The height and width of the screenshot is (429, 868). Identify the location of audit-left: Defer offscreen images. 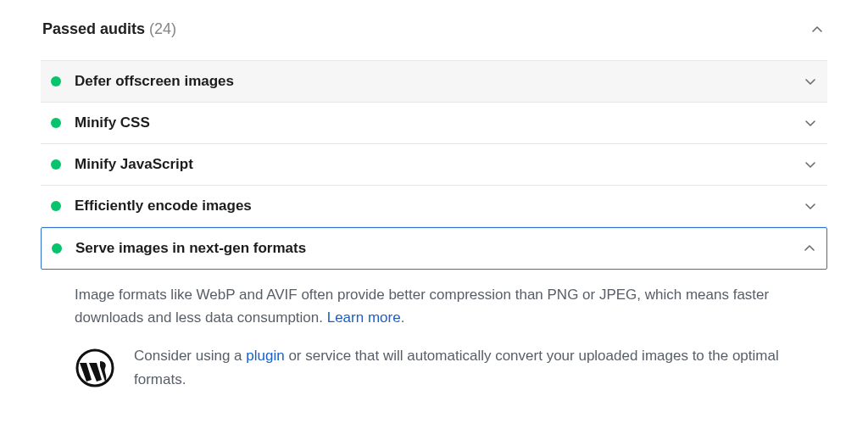
(142, 81).